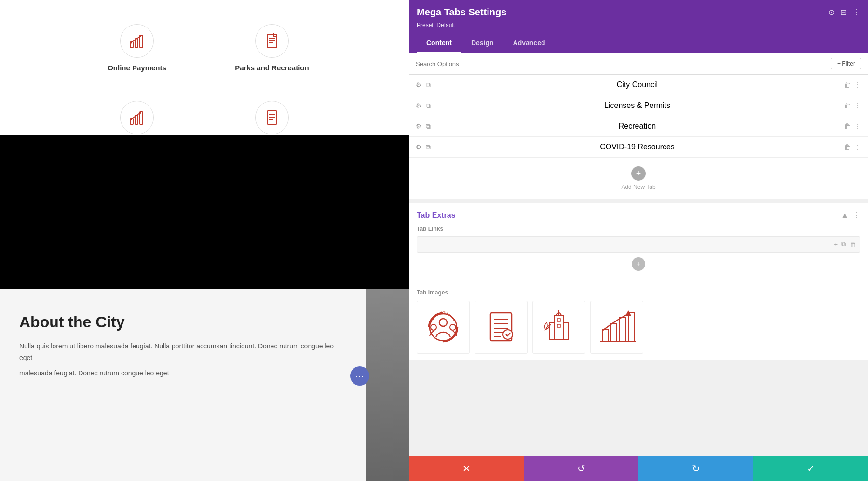  I want to click on tab-name-recreation: Recreation, so click(637, 126).